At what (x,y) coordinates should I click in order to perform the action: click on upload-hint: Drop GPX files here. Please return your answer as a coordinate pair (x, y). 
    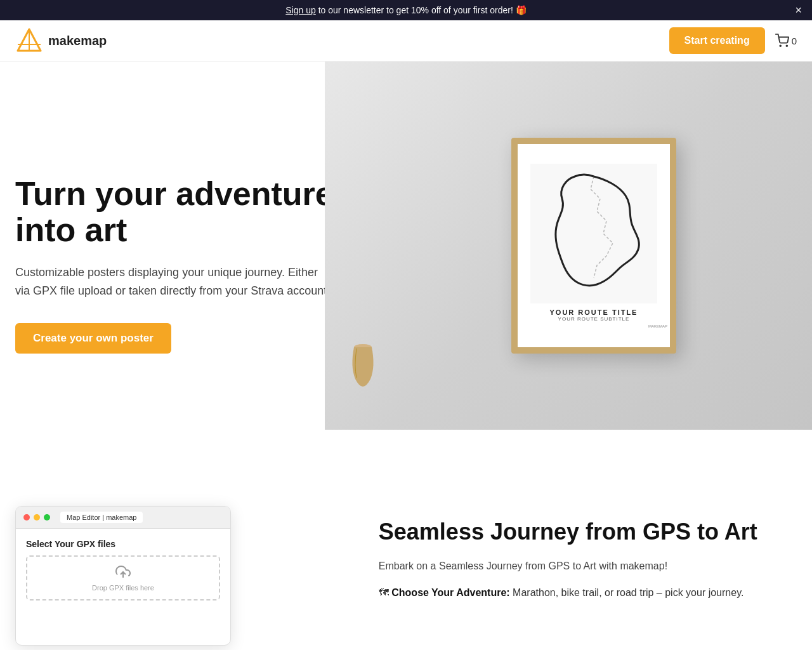
    Looking at the image, I should click on (123, 588).